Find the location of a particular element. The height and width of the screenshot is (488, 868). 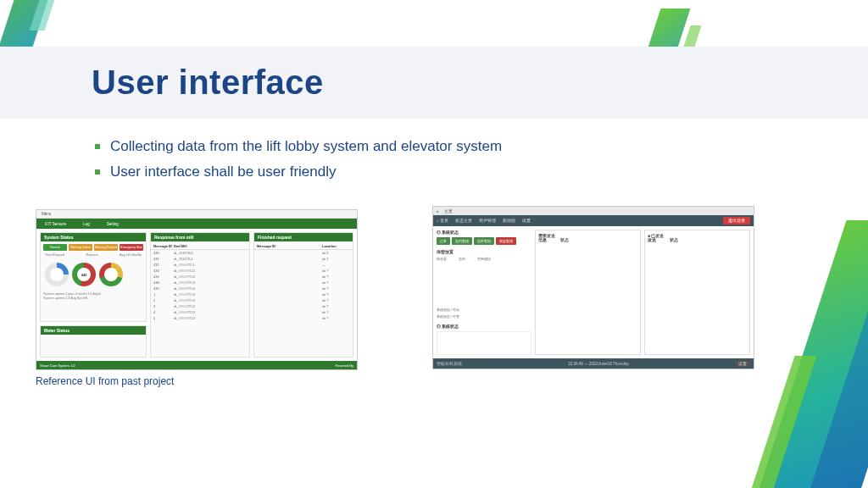

left-ui-tabs: IOT Sensors Log Setting is located at coordinates (197, 224).